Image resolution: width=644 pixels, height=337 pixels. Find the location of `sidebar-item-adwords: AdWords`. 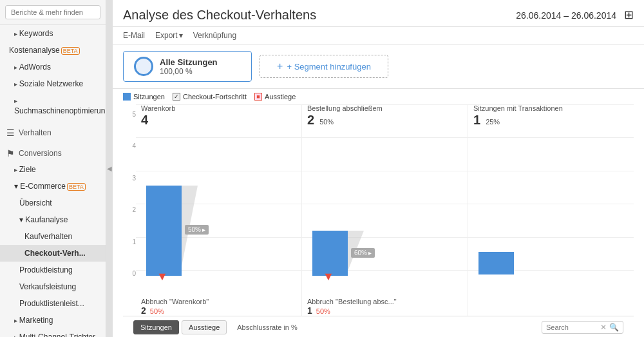

sidebar-item-adwords: AdWords is located at coordinates (53, 67).